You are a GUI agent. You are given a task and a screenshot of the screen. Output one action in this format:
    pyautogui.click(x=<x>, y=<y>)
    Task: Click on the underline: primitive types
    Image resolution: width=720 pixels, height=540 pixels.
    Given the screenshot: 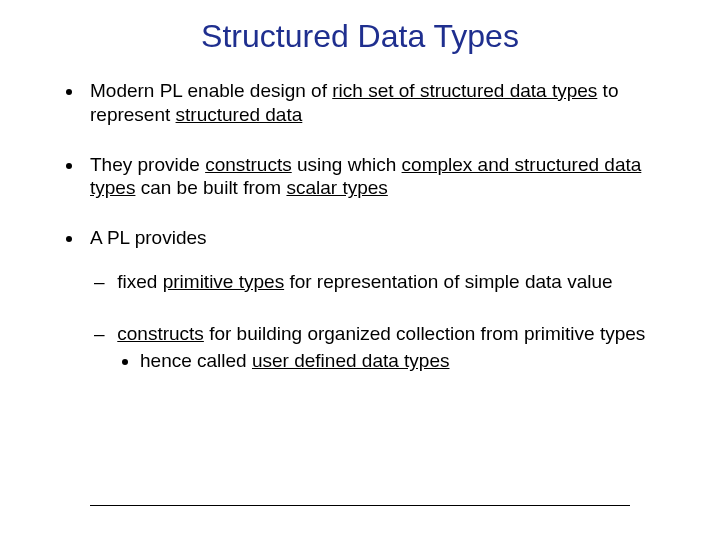 What is the action you would take?
    pyautogui.click(x=224, y=282)
    